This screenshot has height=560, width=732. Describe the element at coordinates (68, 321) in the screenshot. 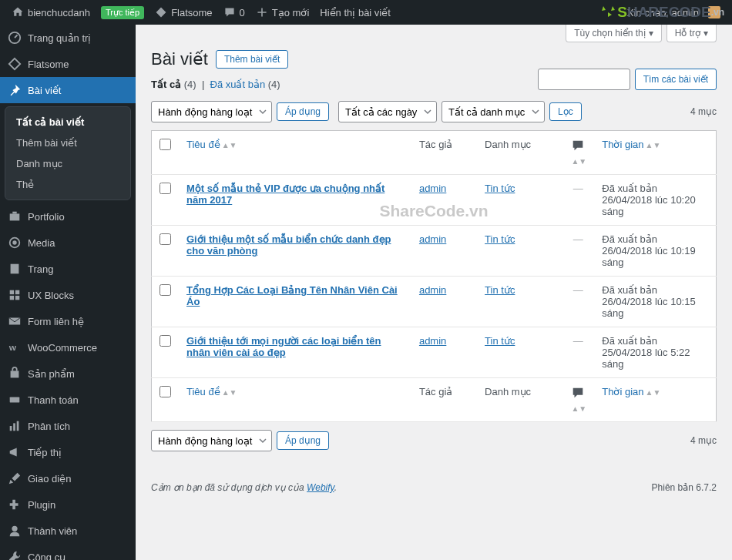

I see `menu-forms: Form liên hệ` at that location.